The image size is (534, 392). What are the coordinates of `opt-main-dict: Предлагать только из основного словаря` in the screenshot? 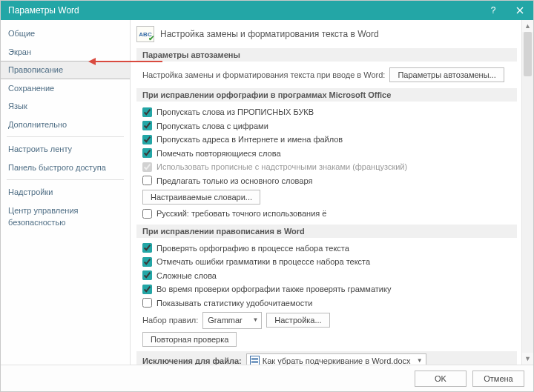 It's located at (227, 181).